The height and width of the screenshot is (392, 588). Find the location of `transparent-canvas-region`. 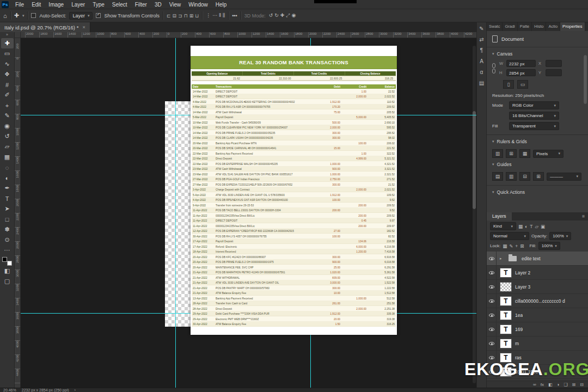

transparent-canvas-region is located at coordinates (177, 214).